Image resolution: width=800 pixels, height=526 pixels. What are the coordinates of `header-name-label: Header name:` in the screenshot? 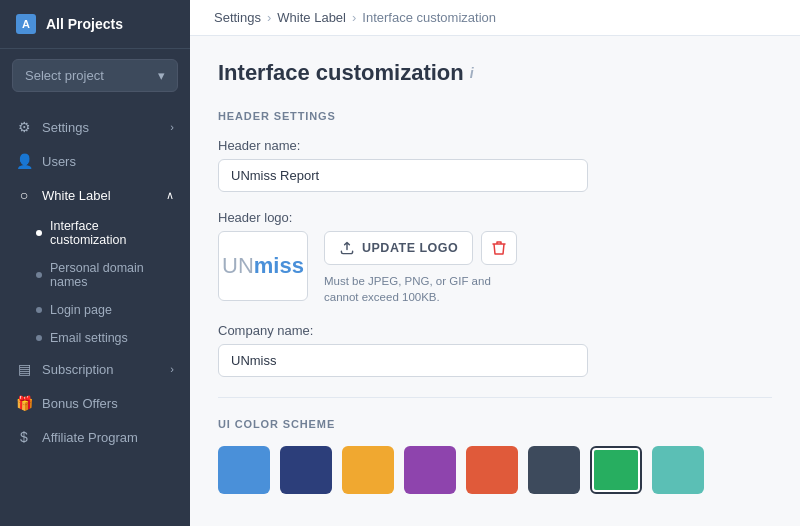 It's located at (495, 146).